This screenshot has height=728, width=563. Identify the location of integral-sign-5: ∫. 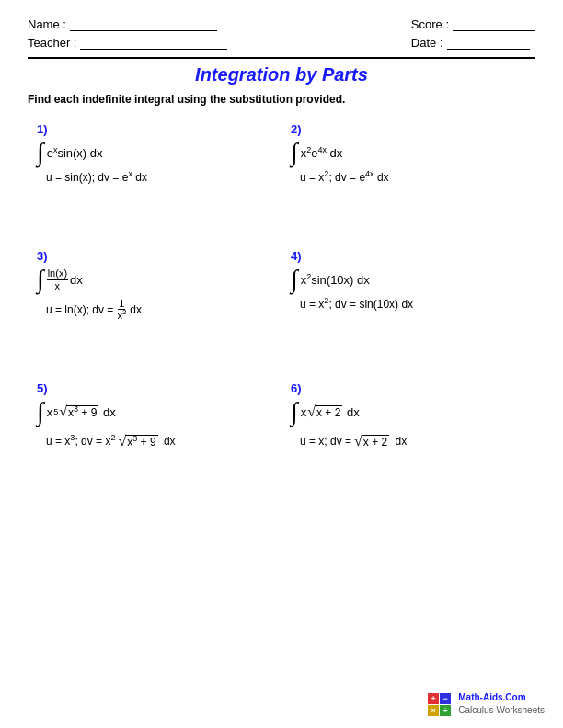
(40, 412).